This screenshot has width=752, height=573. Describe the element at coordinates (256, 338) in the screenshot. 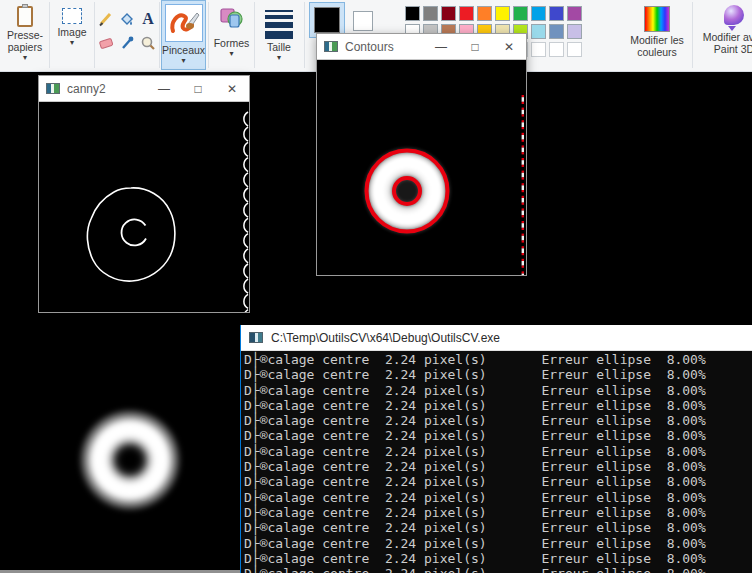

I see `console-icon` at that location.